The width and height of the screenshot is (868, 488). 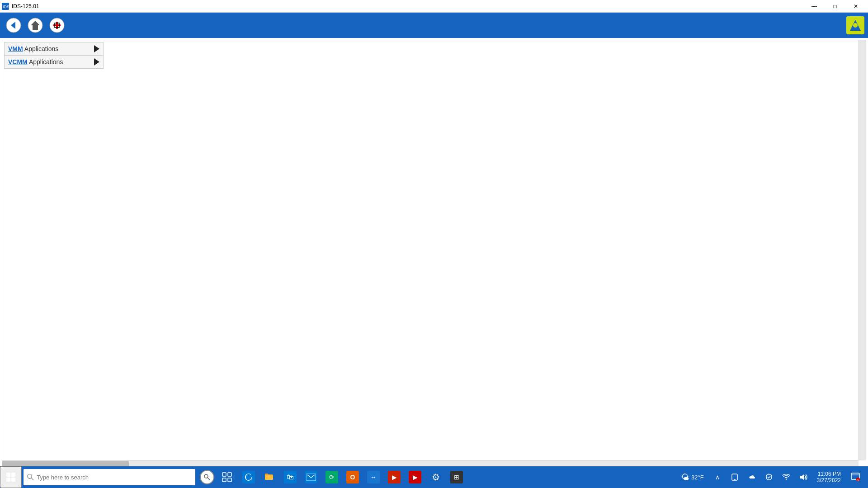 I want to click on wifi-icon, so click(x=786, y=477).